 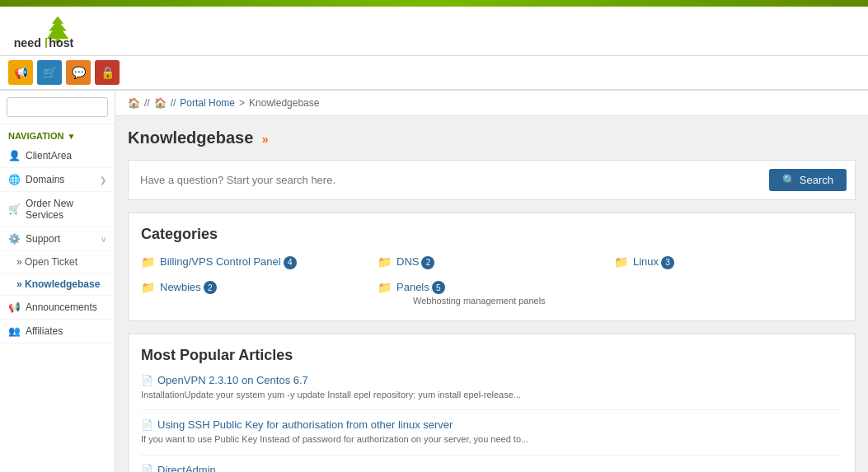 What do you see at coordinates (265, 139) in the screenshot?
I see `rss-icon: »` at bounding box center [265, 139].